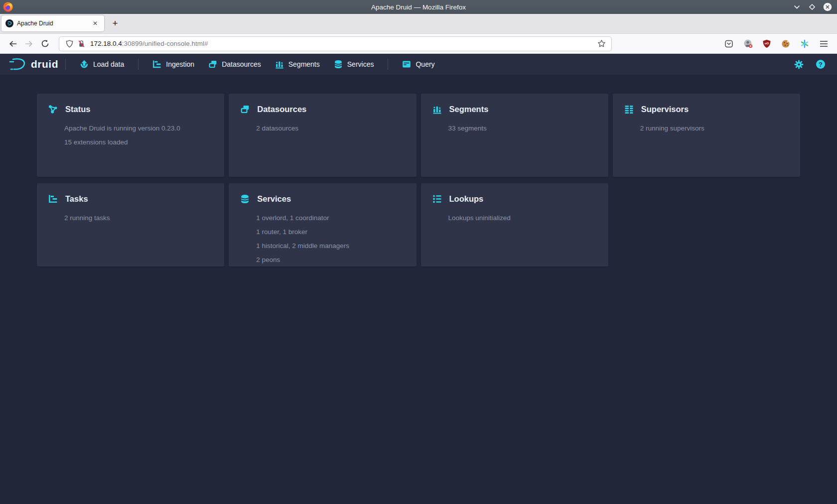  Describe the element at coordinates (437, 199) in the screenshot. I see `properties-list-icon` at that location.